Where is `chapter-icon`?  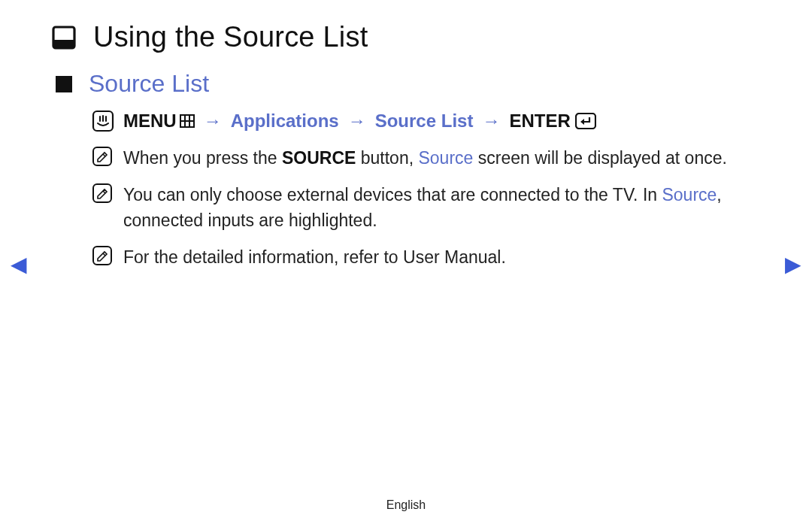
chapter-icon is located at coordinates (64, 38).